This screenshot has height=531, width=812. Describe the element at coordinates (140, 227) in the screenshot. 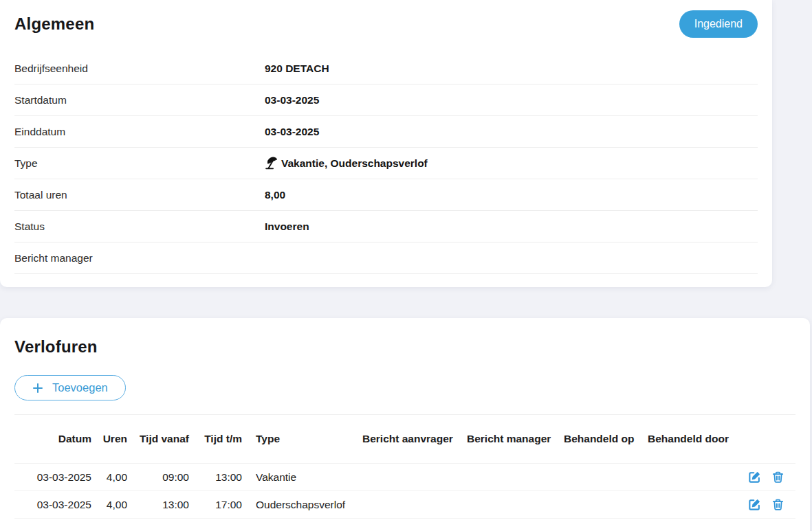

I see `field-label: Status` at that location.